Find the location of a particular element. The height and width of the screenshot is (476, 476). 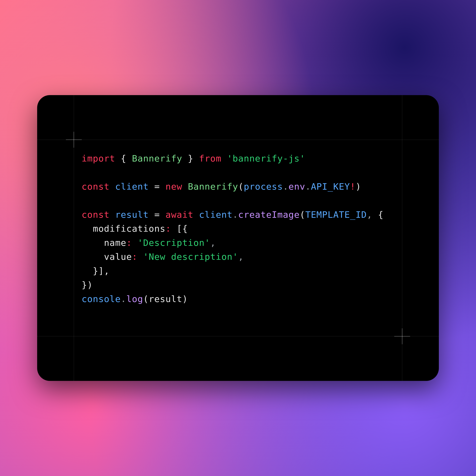

method: log is located at coordinates (135, 299).